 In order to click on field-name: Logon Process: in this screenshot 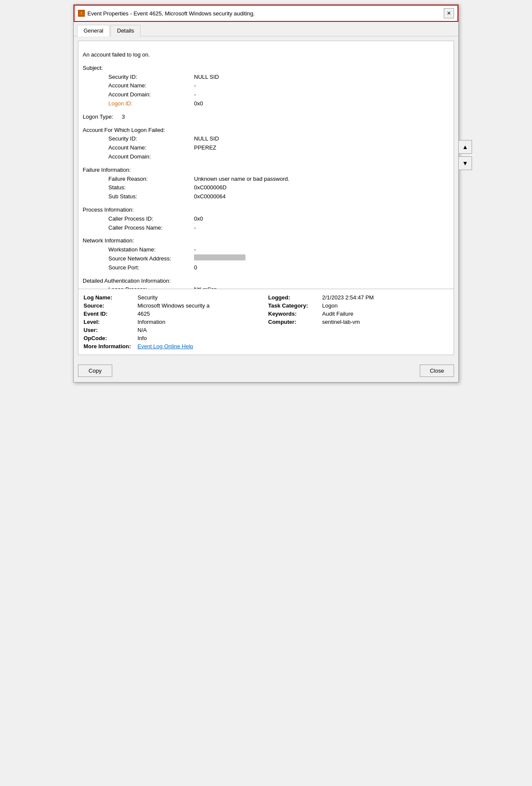, I will do `click(151, 287)`.